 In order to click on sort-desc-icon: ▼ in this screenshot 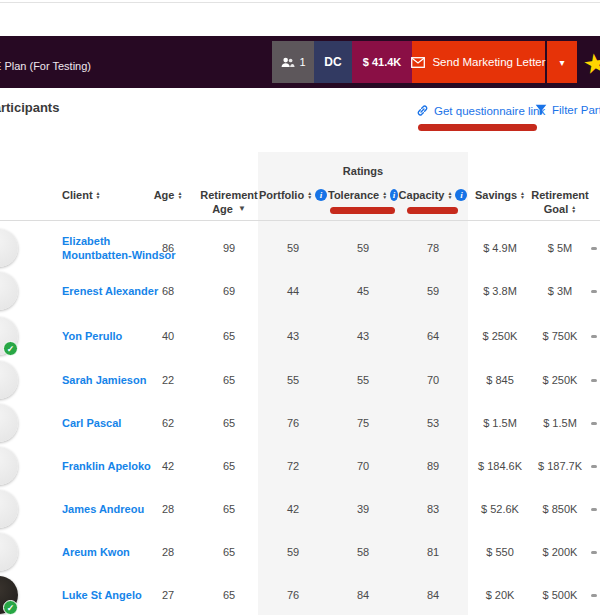, I will do `click(242, 209)`.